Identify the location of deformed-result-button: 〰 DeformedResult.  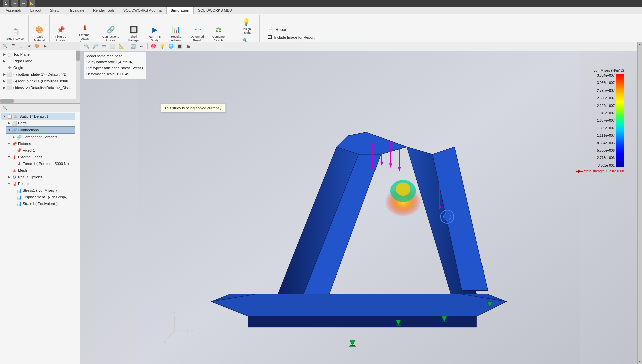
(197, 33).